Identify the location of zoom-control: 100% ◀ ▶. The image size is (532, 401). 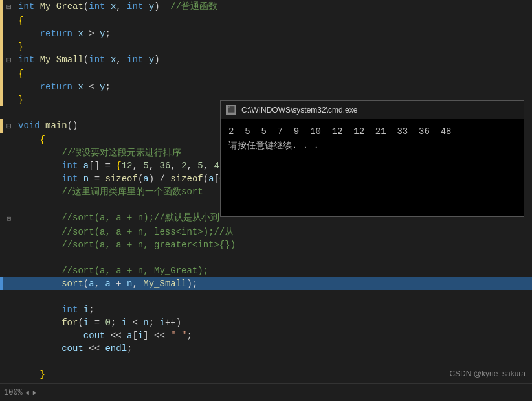
(21, 393).